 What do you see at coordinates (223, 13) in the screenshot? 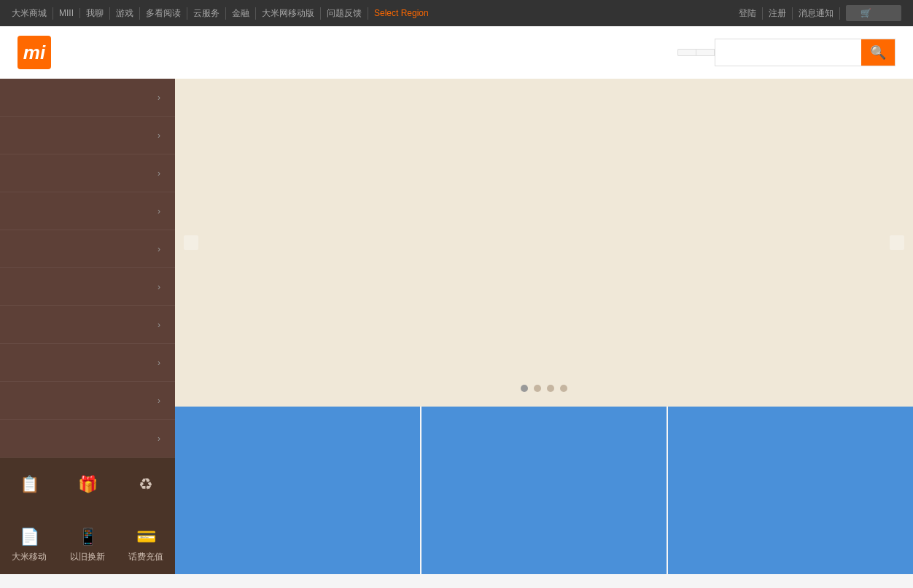
I see `top-bar-left: 大米商城 MIII 我聊 游戏 多看阅读 云服务 金融 大米网移动版 问题反馈 …` at bounding box center [223, 13].